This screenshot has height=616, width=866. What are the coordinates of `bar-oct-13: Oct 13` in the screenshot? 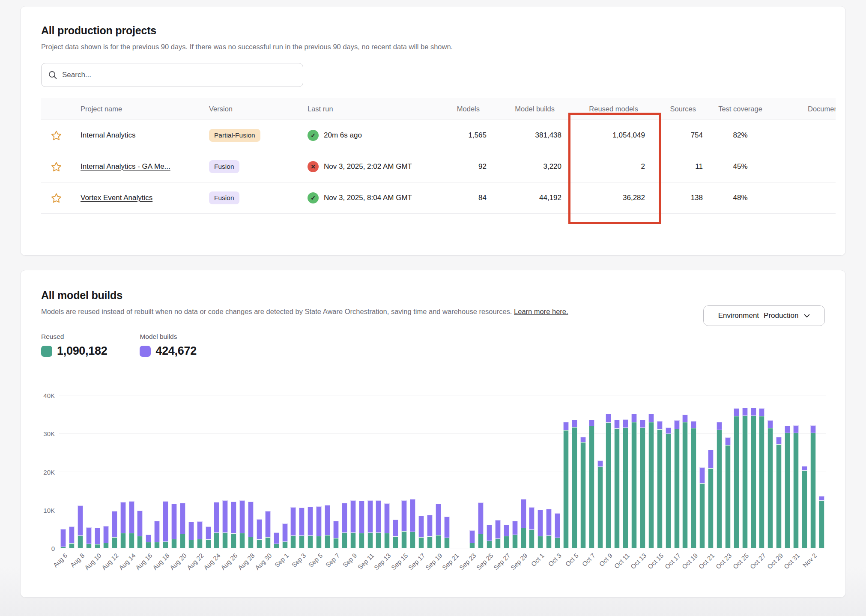 It's located at (643, 472).